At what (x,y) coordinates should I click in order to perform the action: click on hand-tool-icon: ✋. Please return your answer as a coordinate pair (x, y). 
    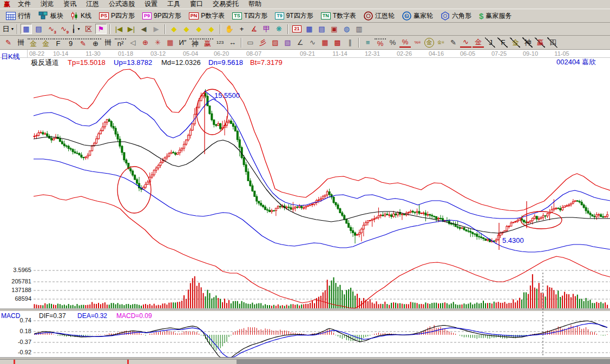
    Looking at the image, I should click on (229, 29).